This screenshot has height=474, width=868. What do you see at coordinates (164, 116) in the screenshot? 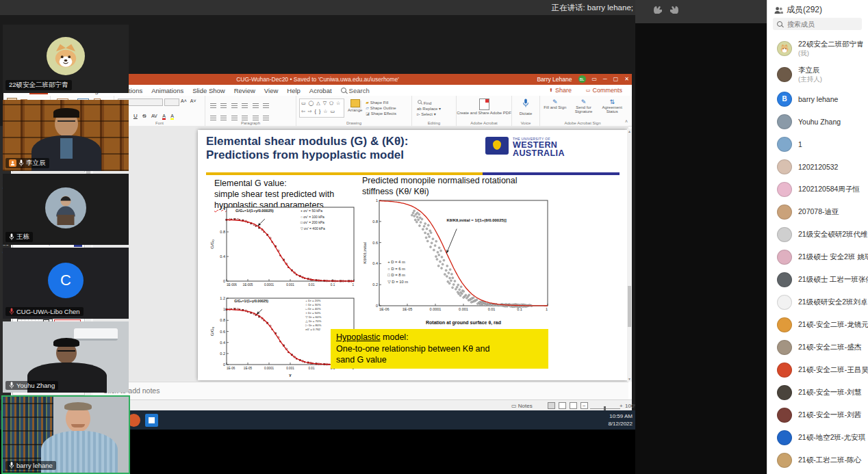
I see `font-color-button: A` at bounding box center [164, 116].